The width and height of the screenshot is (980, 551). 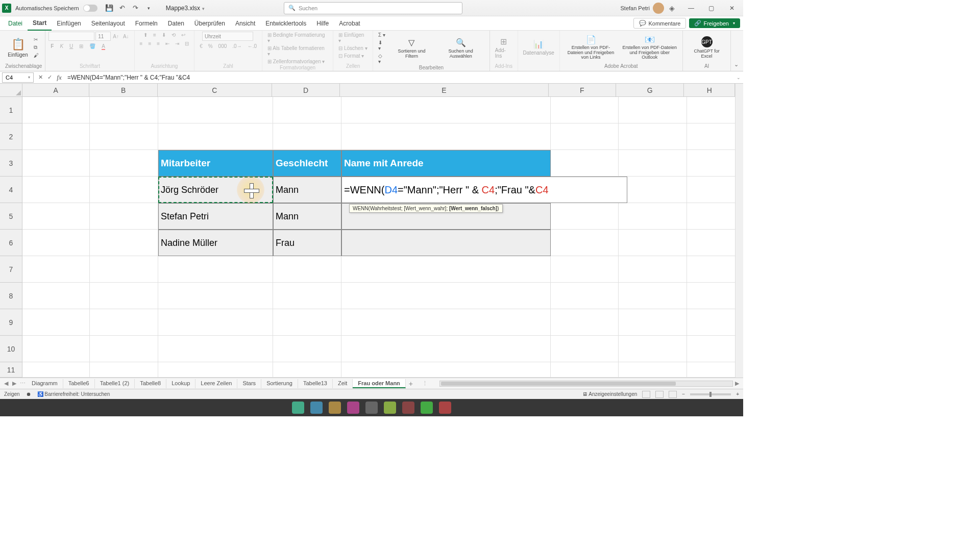 What do you see at coordinates (653, 349) in the screenshot?
I see `cell-g10` at bounding box center [653, 349].